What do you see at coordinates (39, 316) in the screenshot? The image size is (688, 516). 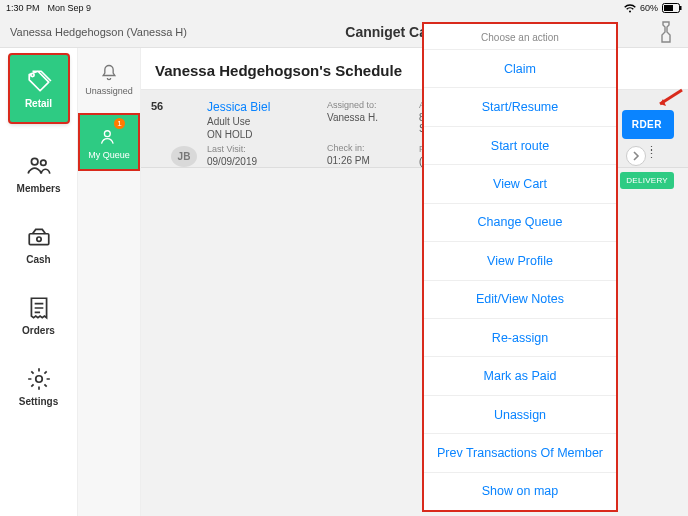 I see `sidebar-item-orders: Orders` at bounding box center [39, 316].